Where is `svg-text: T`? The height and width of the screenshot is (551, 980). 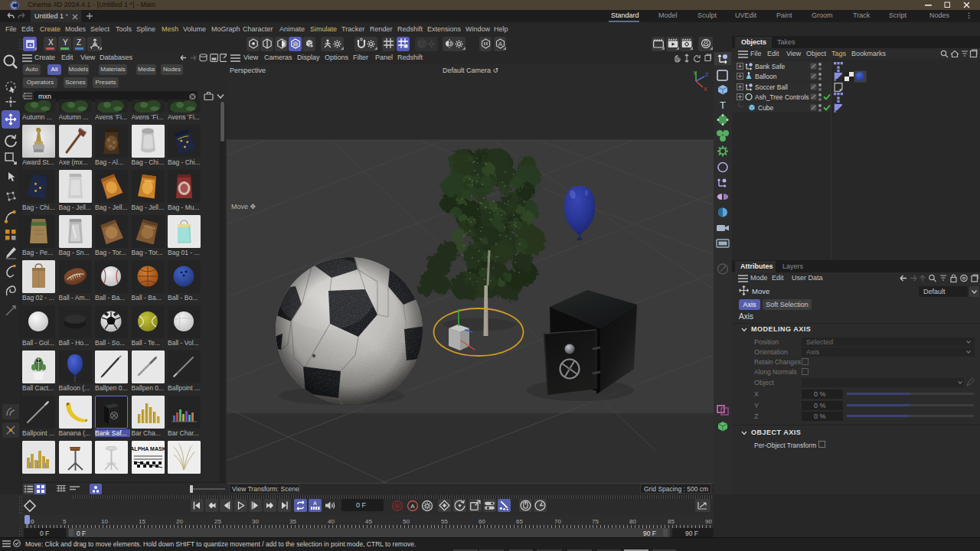
svg-text: T is located at coordinates (723, 106).